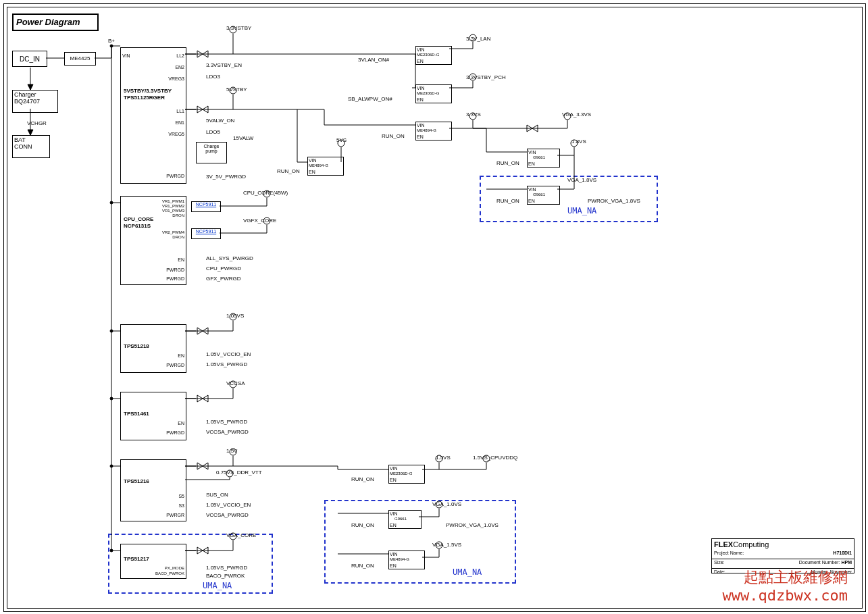 The height and width of the screenshot is (614, 868). What do you see at coordinates (243, 138) in the screenshot?
I see `lbl-15valw: 15VALW` at bounding box center [243, 138].